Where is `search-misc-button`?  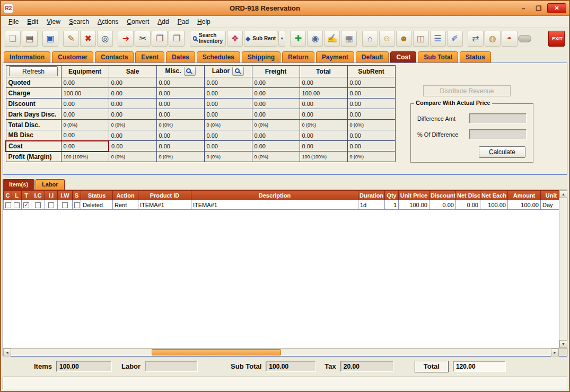
search-misc-button is located at coordinates (190, 71).